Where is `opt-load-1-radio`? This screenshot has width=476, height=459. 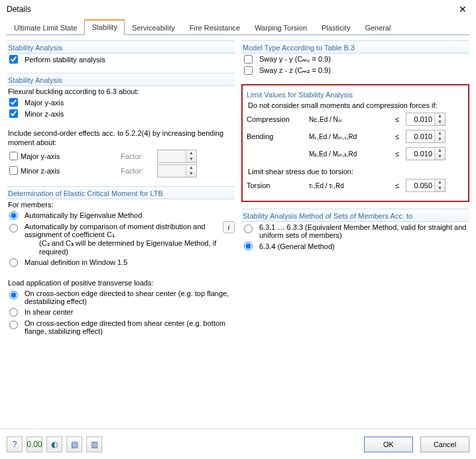 opt-load-1-radio is located at coordinates (13, 295).